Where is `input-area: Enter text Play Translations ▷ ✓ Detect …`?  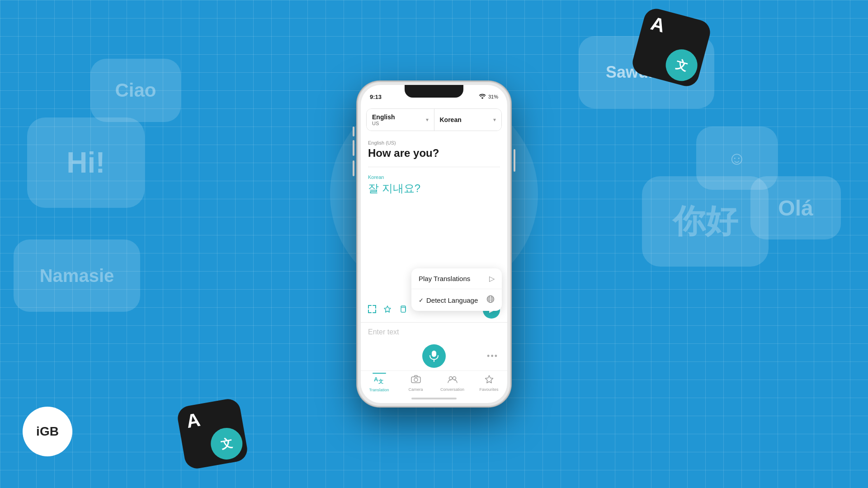
input-area: Enter text Play Translations ▷ ✓ Detect … is located at coordinates (434, 332).